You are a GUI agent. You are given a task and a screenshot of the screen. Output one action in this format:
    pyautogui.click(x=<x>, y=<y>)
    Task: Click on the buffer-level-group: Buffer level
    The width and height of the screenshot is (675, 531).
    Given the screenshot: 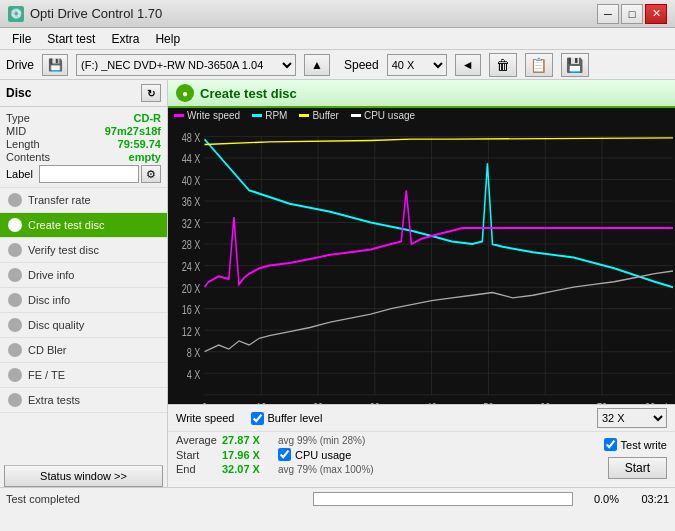 What is the action you would take?
    pyautogui.click(x=287, y=418)
    